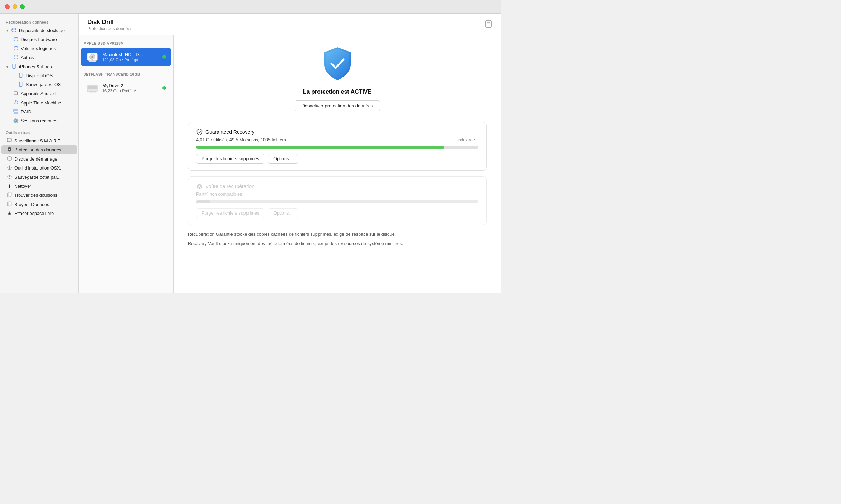 Image resolution: width=841 pixels, height=504 pixels. What do you see at coordinates (16, 121) in the screenshot?
I see `sessions-icon: ⚙️` at bounding box center [16, 121].